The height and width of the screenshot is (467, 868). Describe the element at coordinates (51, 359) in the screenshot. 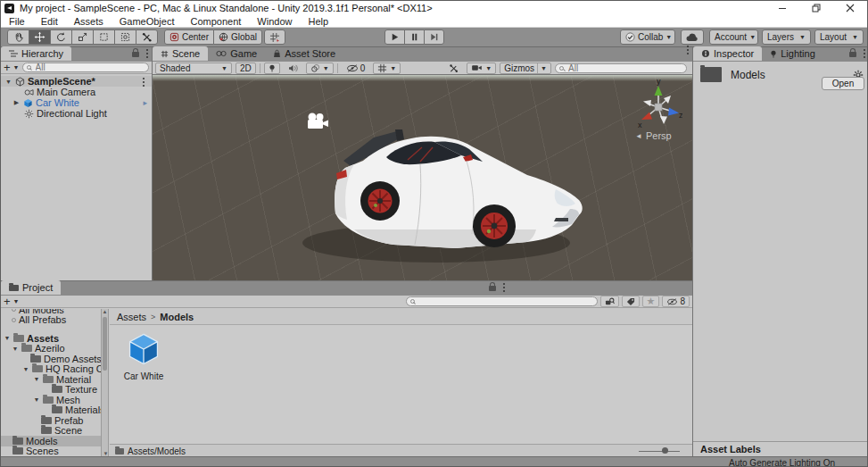

I see `tree-item-demo-assets: Demo Assets` at that location.